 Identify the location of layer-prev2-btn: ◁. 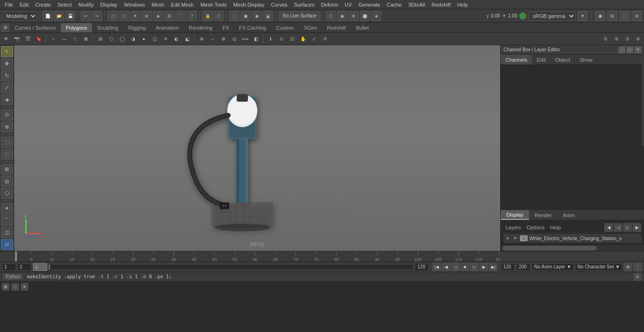
(618, 227).